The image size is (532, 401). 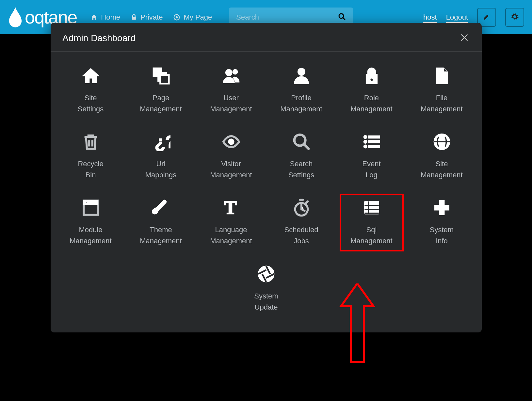 What do you see at coordinates (301, 208) in the screenshot?
I see `stopwatch-icon` at bounding box center [301, 208].